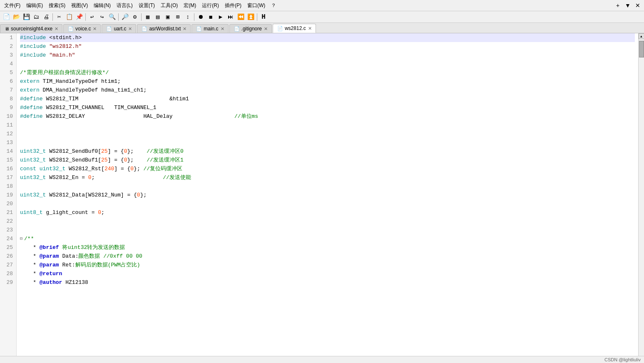 The height and width of the screenshot is (363, 644). I want to click on scroll-thumb, so click(642, 49).